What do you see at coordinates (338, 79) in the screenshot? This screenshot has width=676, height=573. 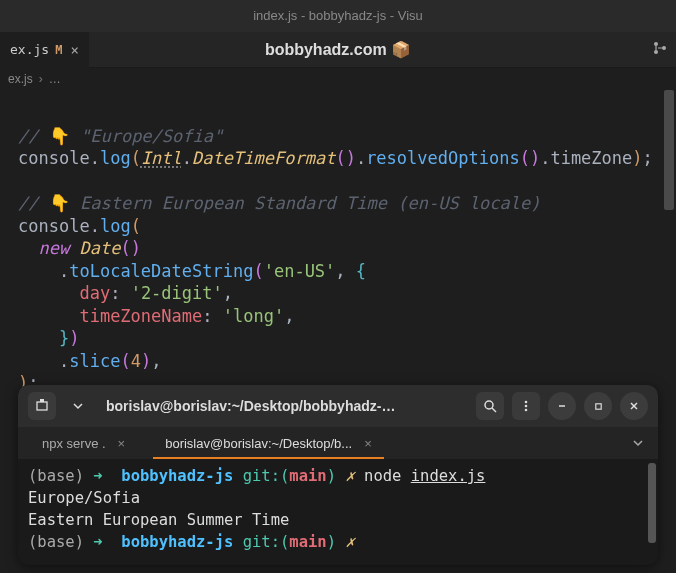 I see `breadcrumb: ex.js › …` at bounding box center [338, 79].